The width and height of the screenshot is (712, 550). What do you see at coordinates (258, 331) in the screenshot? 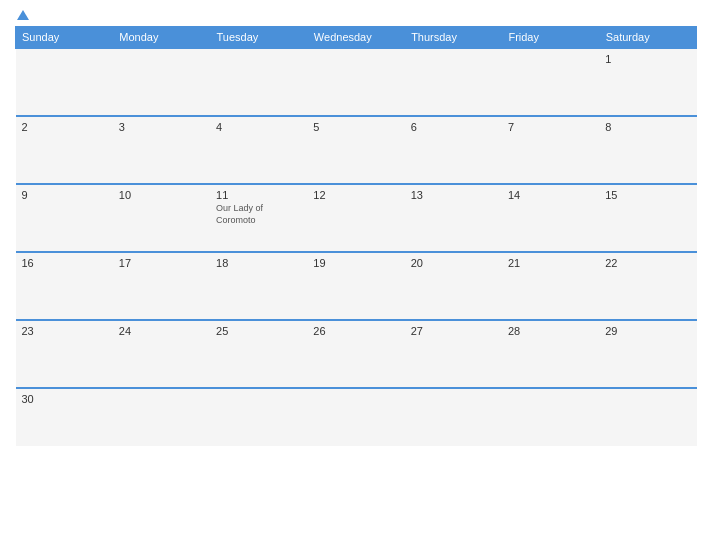
I see `day-number: 25` at bounding box center [258, 331].